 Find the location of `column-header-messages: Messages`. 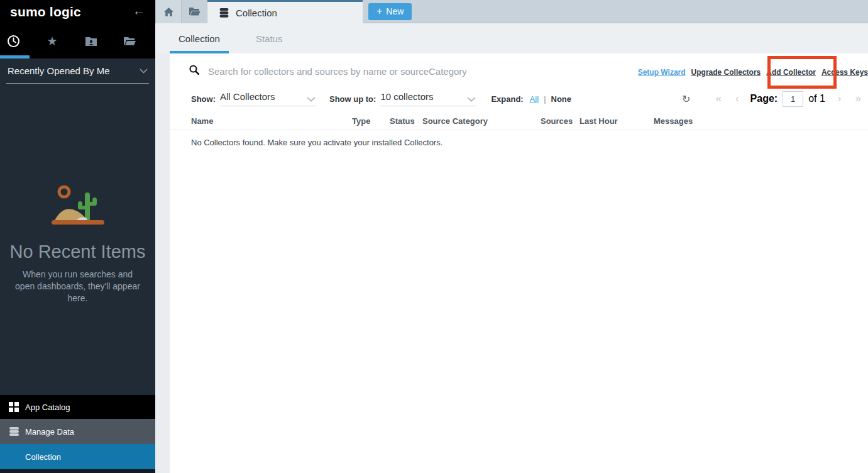

column-header-messages: Messages is located at coordinates (673, 121).